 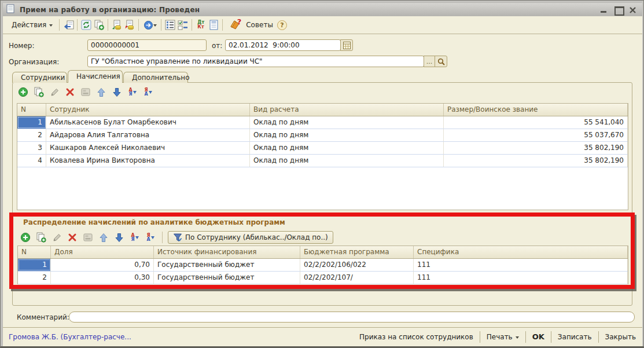 I want to click on row-number-cell: 4, so click(x=32, y=161).